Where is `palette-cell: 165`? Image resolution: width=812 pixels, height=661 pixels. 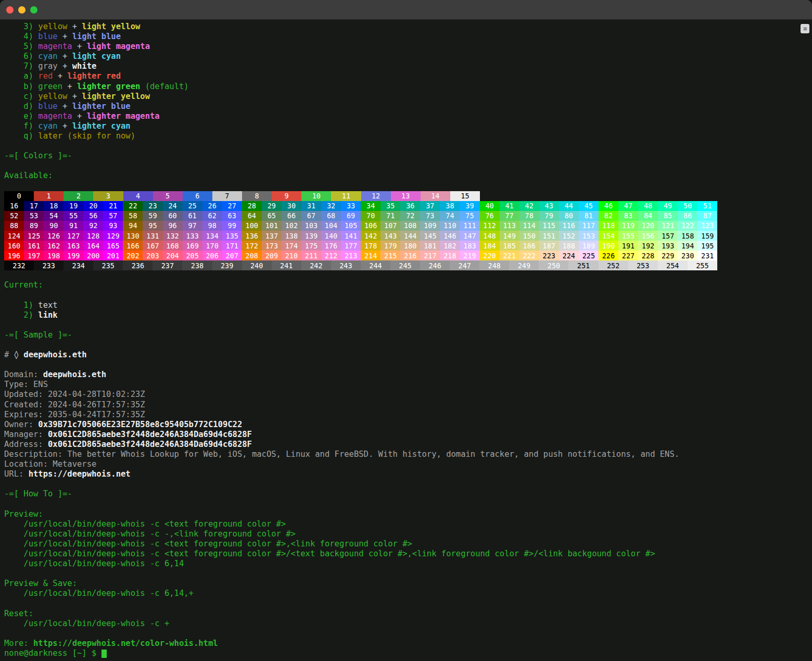
palette-cell: 165 is located at coordinates (113, 246).